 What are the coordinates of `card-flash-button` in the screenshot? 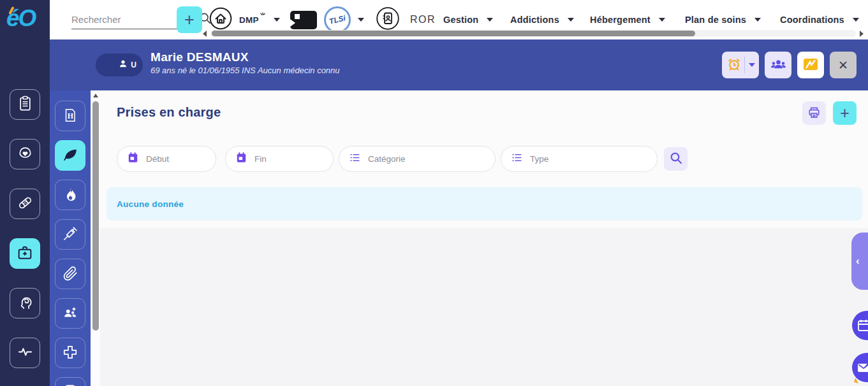 It's located at (811, 65).